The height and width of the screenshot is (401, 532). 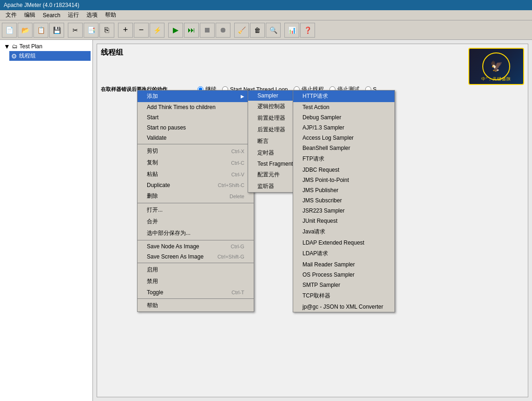 I want to click on title-bar: Apache JMeter (4.0 r1823414), so click(x=266, y=5).